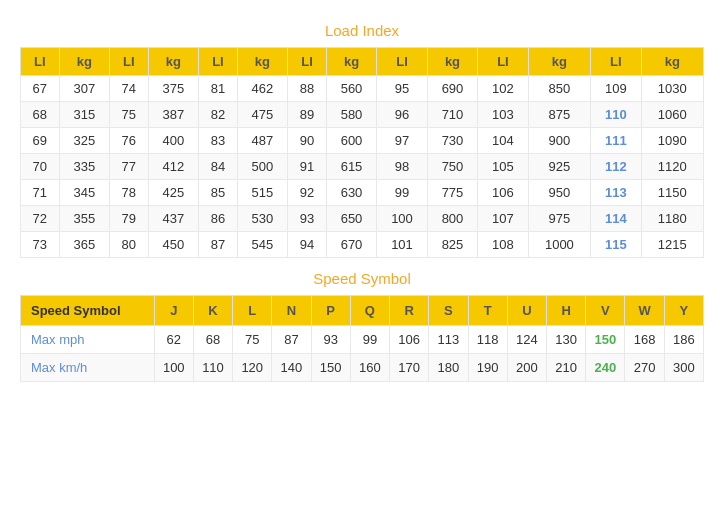 The width and height of the screenshot is (724, 518). What do you see at coordinates (684, 311) in the screenshot?
I see `speed-col-header-Y: Y` at bounding box center [684, 311].